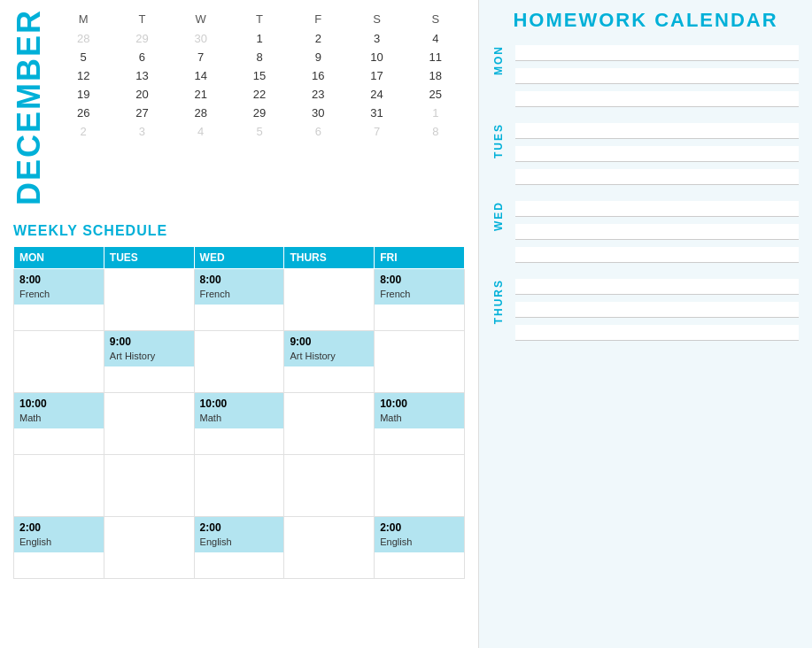 The width and height of the screenshot is (812, 648). I want to click on hw-day-label: TUES, so click(500, 143).